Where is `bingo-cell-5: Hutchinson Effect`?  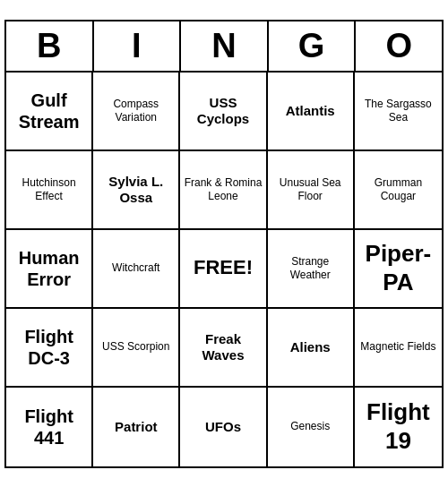 bingo-cell-5: Hutchinson Effect is located at coordinates (50, 191).